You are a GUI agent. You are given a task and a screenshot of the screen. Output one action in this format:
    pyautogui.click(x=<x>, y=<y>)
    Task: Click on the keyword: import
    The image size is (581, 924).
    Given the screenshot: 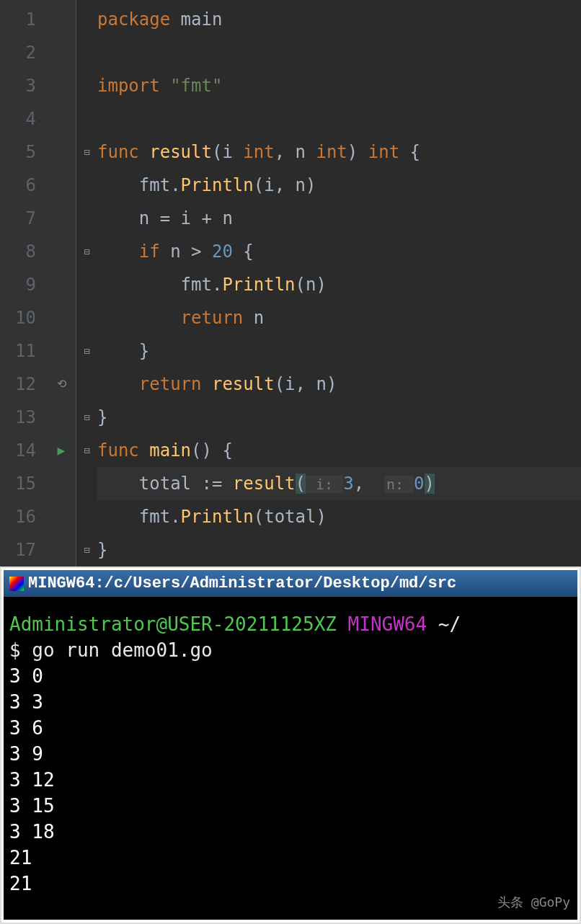 What is the action you would take?
    pyautogui.click(x=128, y=86)
    